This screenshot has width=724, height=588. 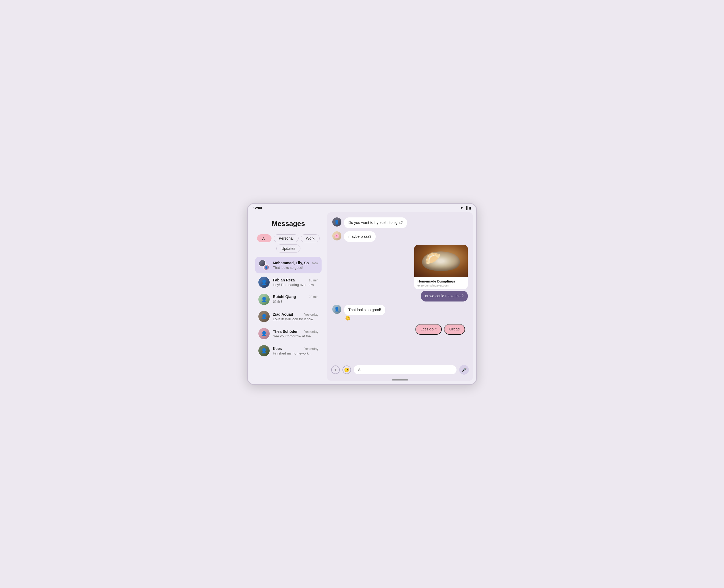 What do you see at coordinates (311, 314) in the screenshot?
I see `conv-time-ziad: Yesterday` at bounding box center [311, 314].